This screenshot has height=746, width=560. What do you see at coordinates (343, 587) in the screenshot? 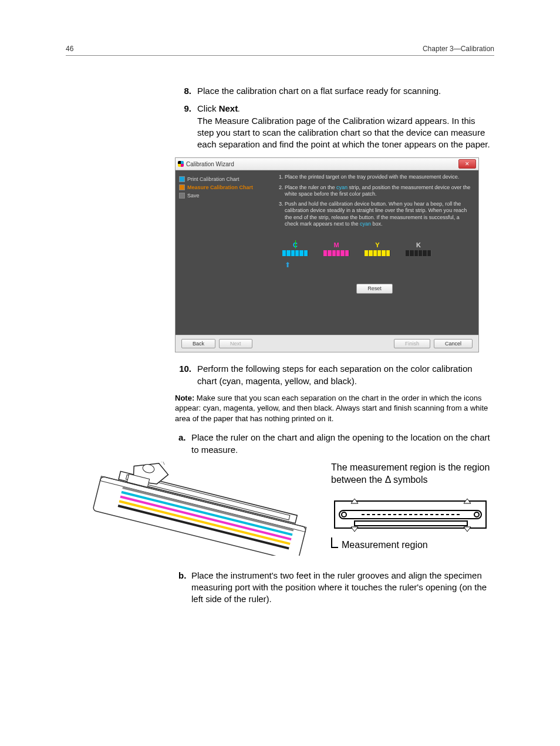
I see `substep-text: Place the instrument's two feet in the r…` at bounding box center [343, 587].